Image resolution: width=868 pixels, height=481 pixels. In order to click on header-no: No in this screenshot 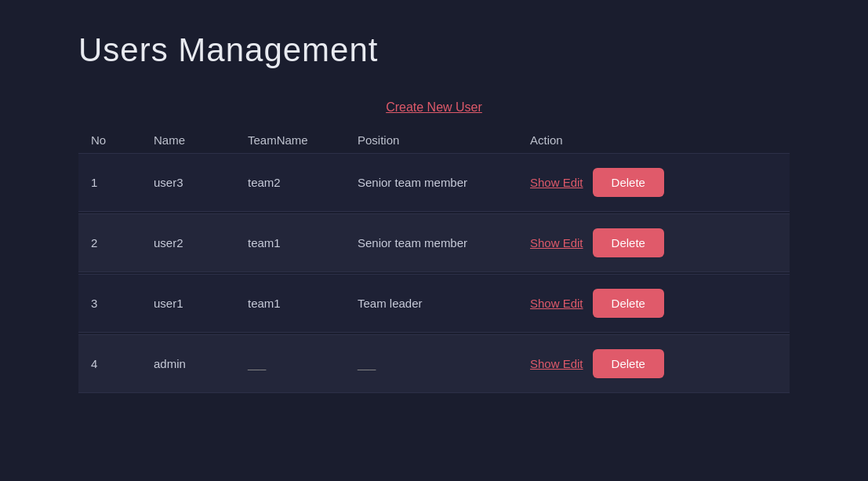, I will do `click(122, 140)`.